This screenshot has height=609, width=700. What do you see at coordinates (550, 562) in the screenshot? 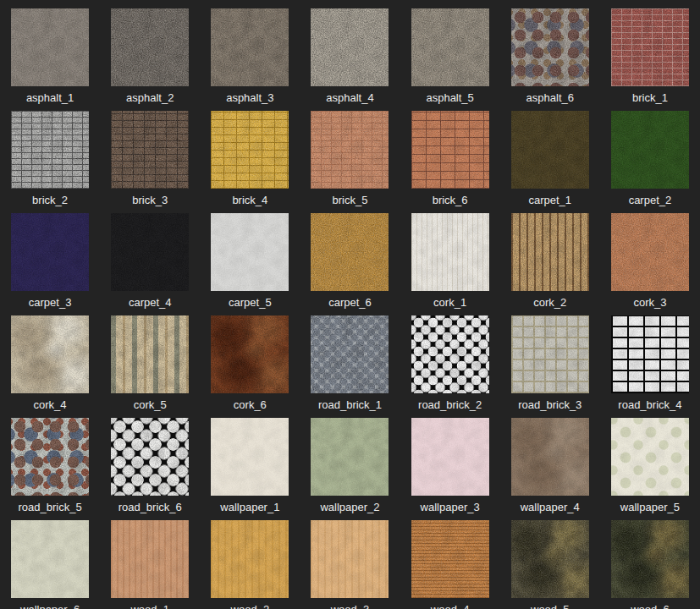
I see `texture-cell-wood_5: wood_5` at bounding box center [550, 562].